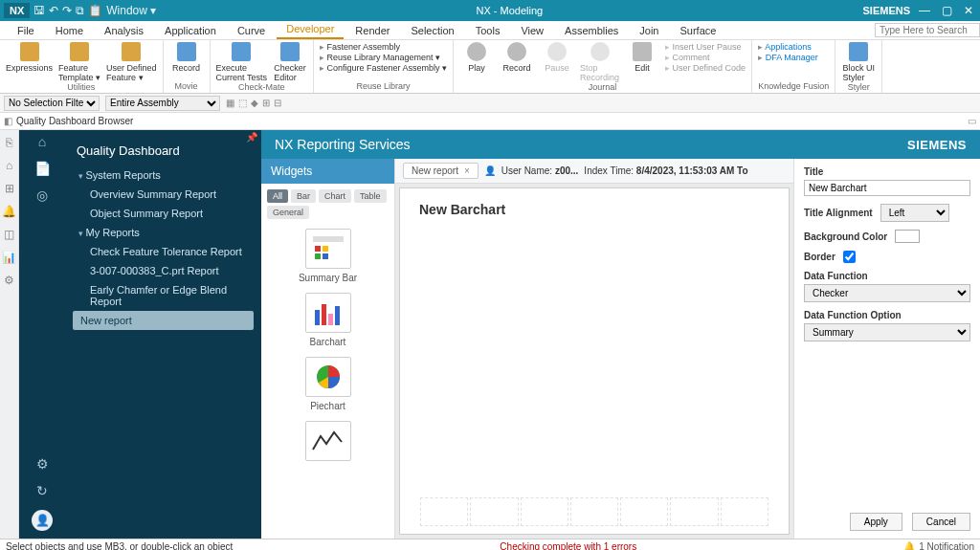 The height and width of the screenshot is (550, 980). I want to click on nav-new-report: New report, so click(163, 320).